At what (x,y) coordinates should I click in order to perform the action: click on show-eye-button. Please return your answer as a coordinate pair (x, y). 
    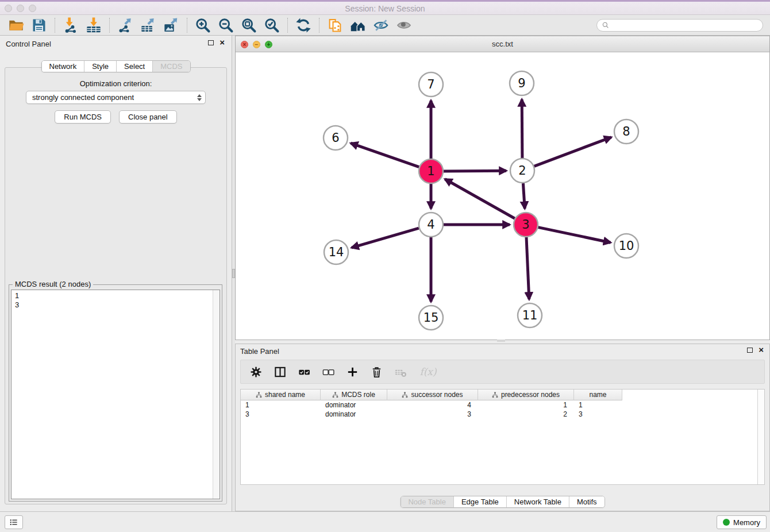
    Looking at the image, I should click on (404, 25).